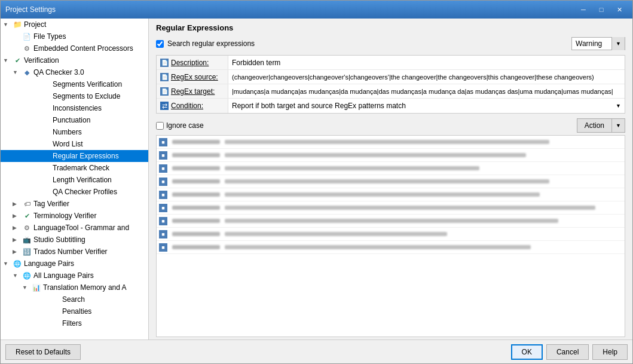  What do you see at coordinates (27, 48) in the screenshot?
I see `gear-icon-embedded: ⚙` at bounding box center [27, 48].